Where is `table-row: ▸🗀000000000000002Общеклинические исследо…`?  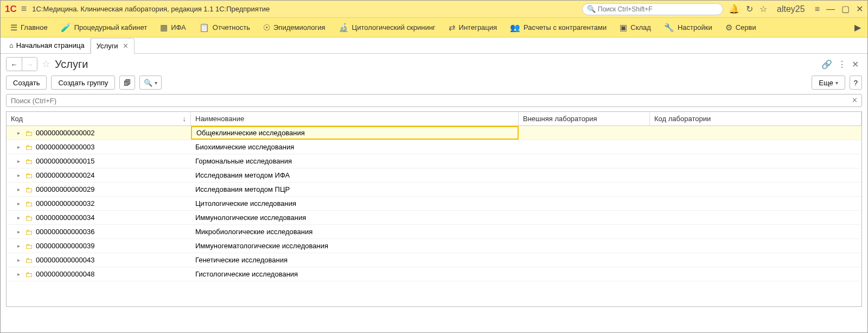
table-row: ▸🗀000000000000002Общеклинические исследо… is located at coordinates (434, 133).